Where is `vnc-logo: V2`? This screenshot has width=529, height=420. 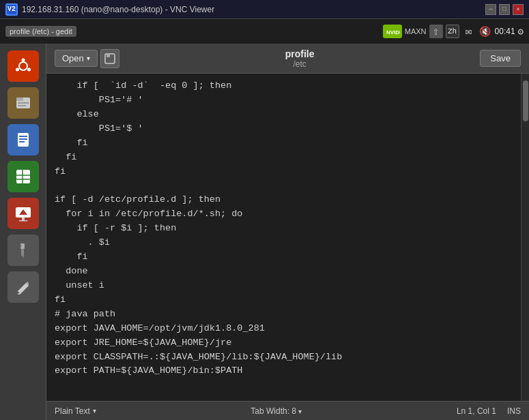 vnc-logo: V2 is located at coordinates (12, 10).